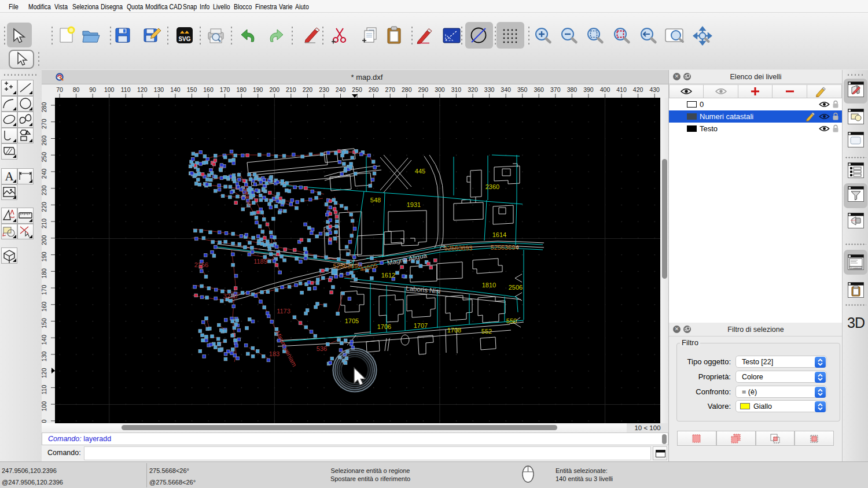 The width and height of the screenshot is (868, 488). What do you see at coordinates (490, 90) in the screenshot?
I see `svg-text: 330` at bounding box center [490, 90].